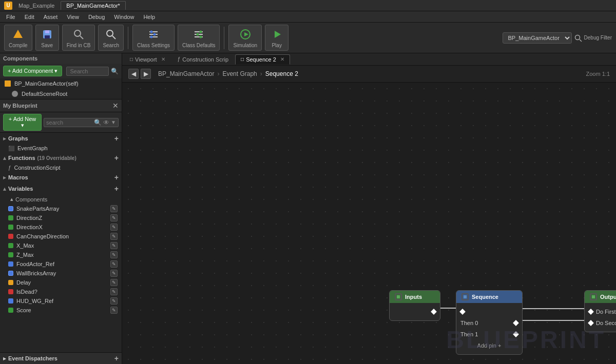 Image resolution: width=616 pixels, height=364 pixels. What do you see at coordinates (114, 209) in the screenshot?
I see `var-snake-parts-edit: ✎` at bounding box center [114, 209].